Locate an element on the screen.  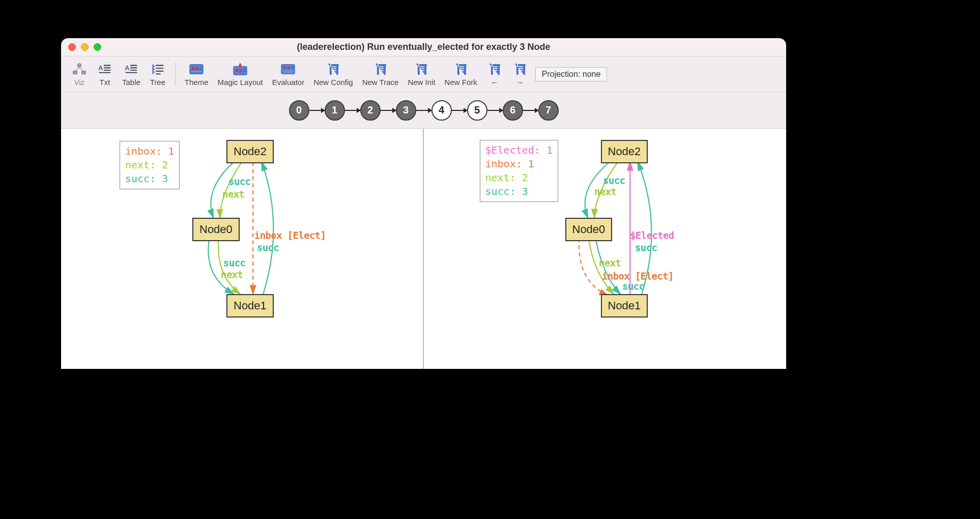
trace-bar: 0 1 2 3 4 5 6 7 is located at coordinates (423, 110).